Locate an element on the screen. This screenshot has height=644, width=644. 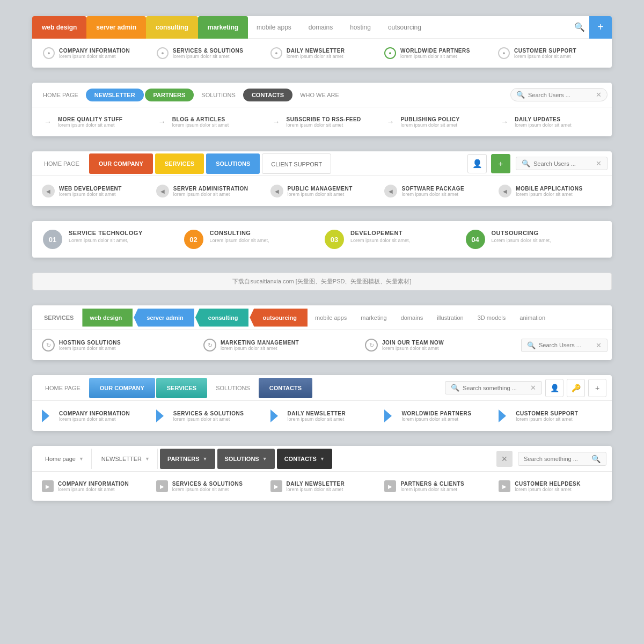
nav5-tab-3dmodels: 3D models is located at coordinates (492, 318).